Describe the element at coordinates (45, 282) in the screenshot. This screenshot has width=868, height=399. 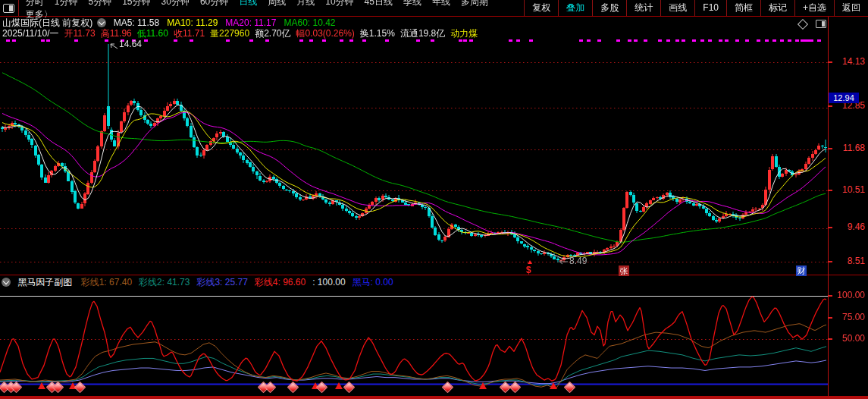
I see `subchart-title: 黑马因子副图` at that location.